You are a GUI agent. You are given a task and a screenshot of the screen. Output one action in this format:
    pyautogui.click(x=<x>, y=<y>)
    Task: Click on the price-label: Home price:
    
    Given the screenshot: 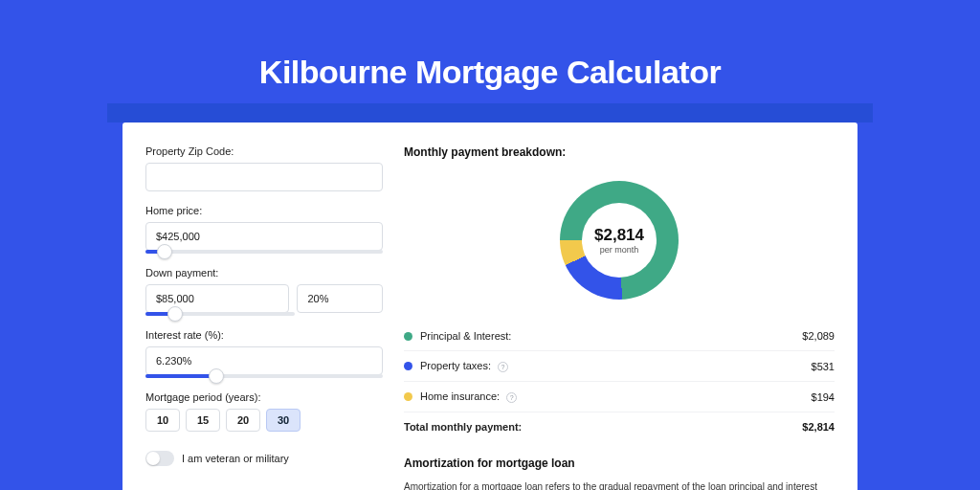 What is the action you would take?
    pyautogui.click(x=264, y=211)
    